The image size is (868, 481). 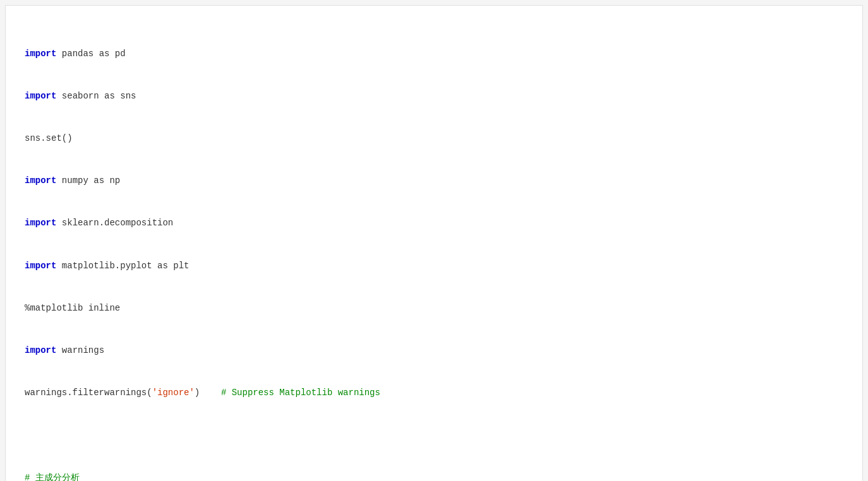 I want to click on code-line-6: import matplotlib.pyplot as plt, so click(x=434, y=266).